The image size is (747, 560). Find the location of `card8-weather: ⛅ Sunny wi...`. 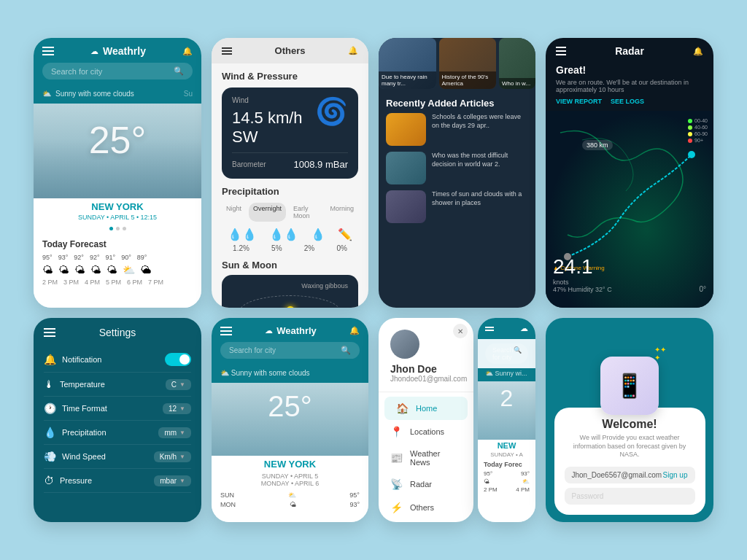

card8-weather: ⛅ Sunny wi... is located at coordinates (506, 375).